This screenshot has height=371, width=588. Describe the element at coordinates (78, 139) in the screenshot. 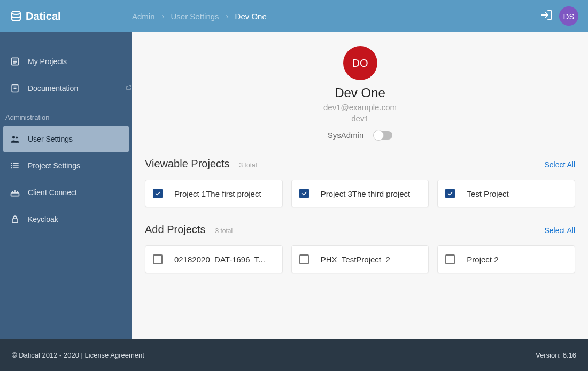

I see `sidebar-item-label: User Settings` at that location.